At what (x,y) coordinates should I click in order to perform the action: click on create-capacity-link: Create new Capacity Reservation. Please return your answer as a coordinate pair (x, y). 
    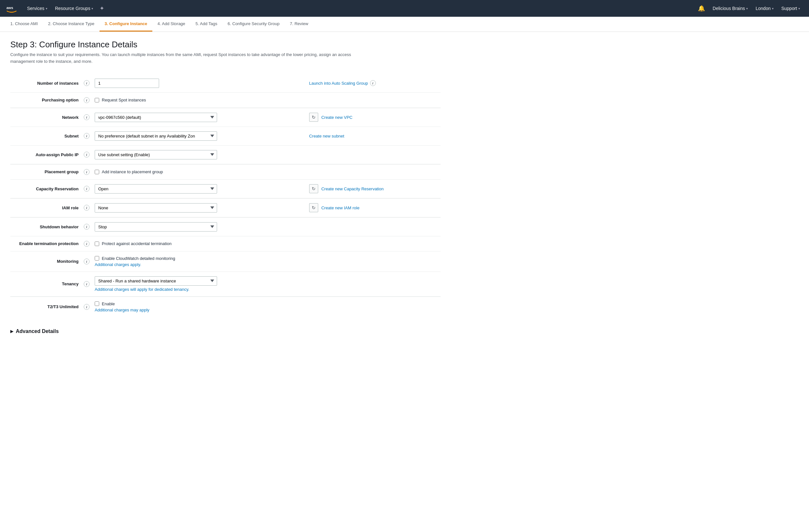
    Looking at the image, I should click on (353, 189).